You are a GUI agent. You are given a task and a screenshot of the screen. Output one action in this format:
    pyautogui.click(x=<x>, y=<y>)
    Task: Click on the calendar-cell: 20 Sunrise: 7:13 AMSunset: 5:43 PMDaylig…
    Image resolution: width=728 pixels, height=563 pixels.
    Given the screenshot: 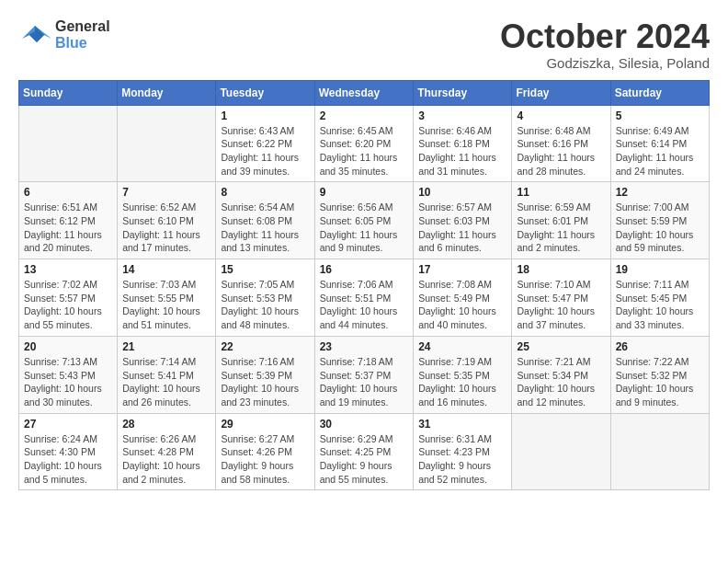 What is the action you would take?
    pyautogui.click(x=68, y=374)
    